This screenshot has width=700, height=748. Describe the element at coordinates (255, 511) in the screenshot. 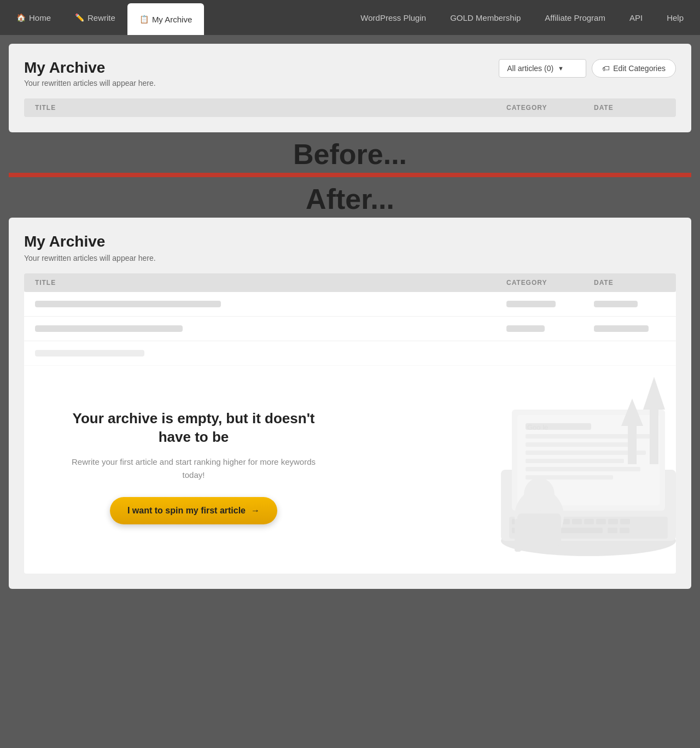

I see `cta-arrow-icon: →` at that location.